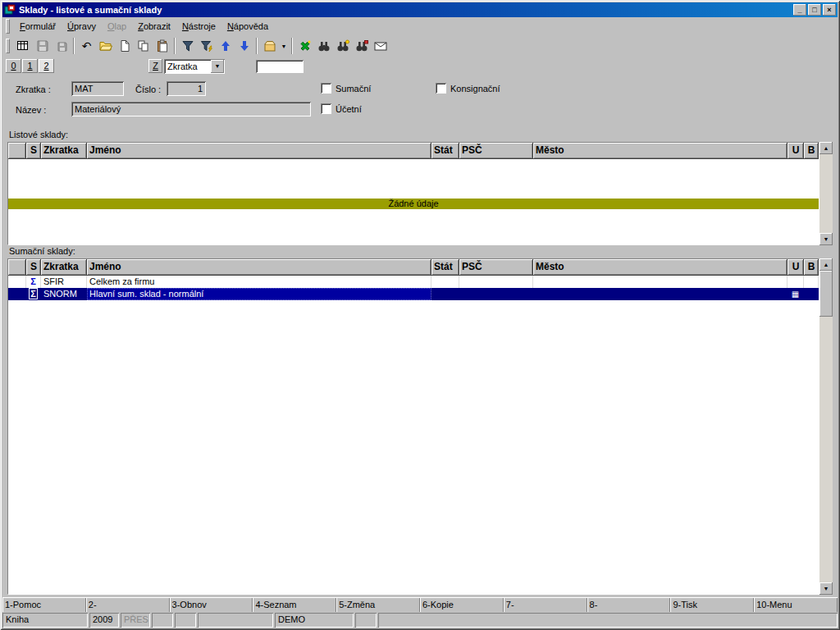  Describe the element at coordinates (38, 26) in the screenshot. I see `menu-formular: Formulář` at that location.